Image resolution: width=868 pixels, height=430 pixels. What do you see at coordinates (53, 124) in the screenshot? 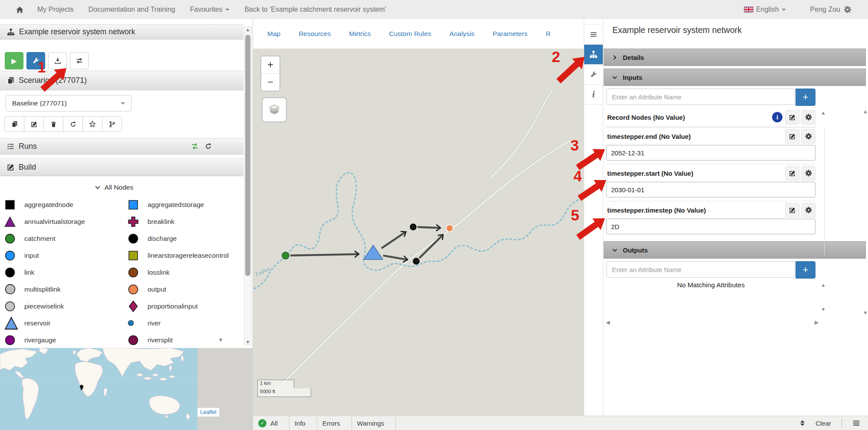
I see `delete-scenario-button` at bounding box center [53, 124].